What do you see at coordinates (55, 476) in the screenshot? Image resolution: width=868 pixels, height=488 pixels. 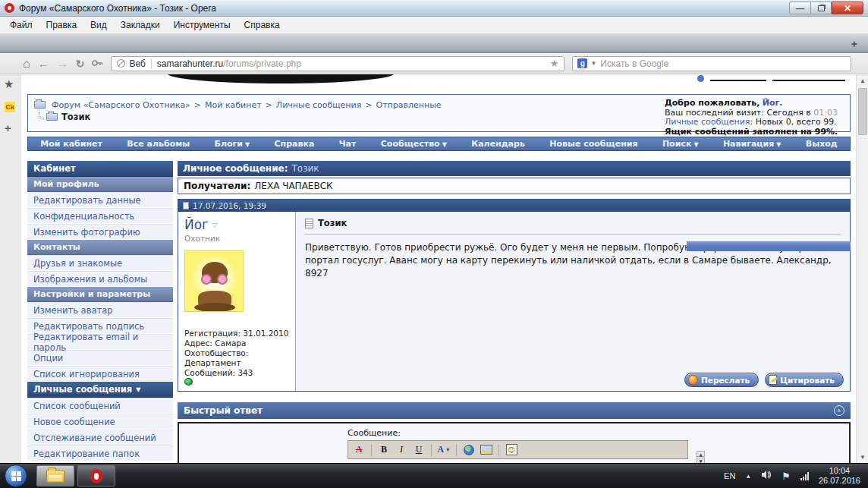 I see `taskbar-explorer-button` at bounding box center [55, 476].